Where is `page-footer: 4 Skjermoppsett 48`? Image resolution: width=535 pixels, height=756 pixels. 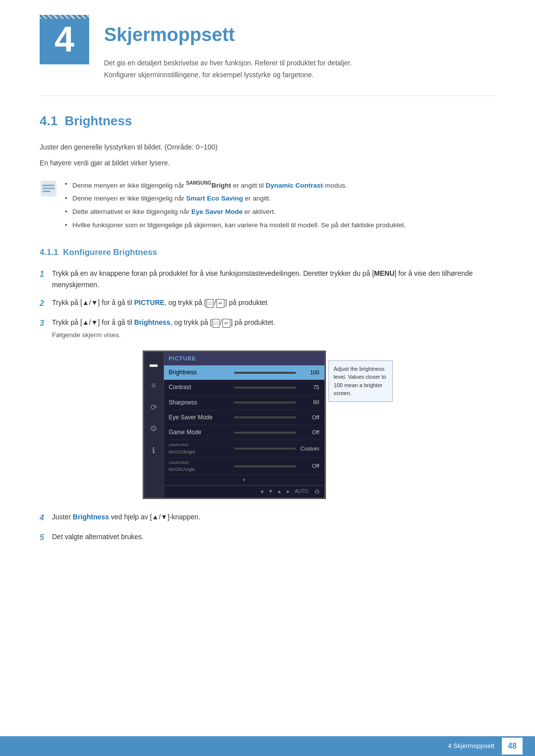
page-footer: 4 Skjermoppsett 48 is located at coordinates (268, 746).